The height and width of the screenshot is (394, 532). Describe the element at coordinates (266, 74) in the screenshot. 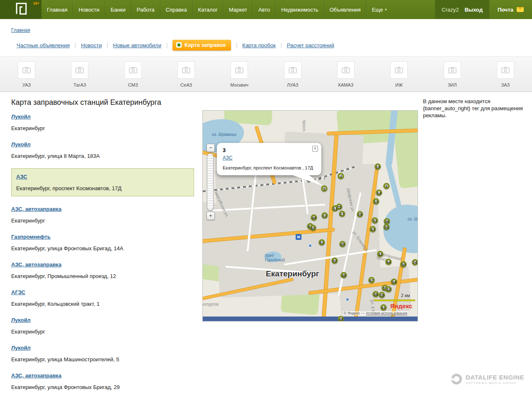

I see `brand-strip: УАЗТагАЗСМЗСеАЗМосквичЛУАЗКАМАЗИЖЗИЛЗАЗ` at that location.